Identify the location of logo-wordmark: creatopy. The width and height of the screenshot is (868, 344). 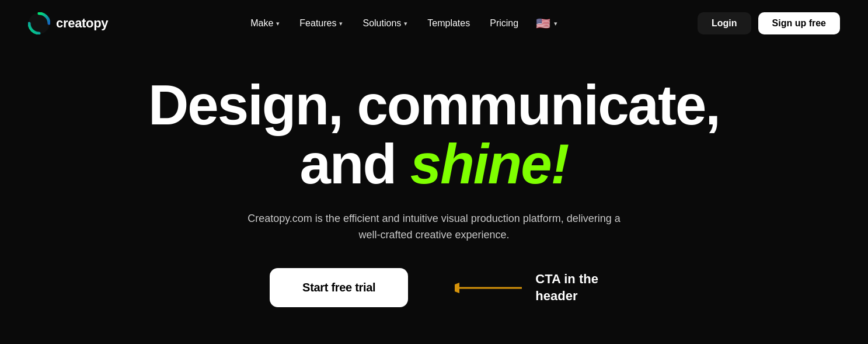
(82, 23).